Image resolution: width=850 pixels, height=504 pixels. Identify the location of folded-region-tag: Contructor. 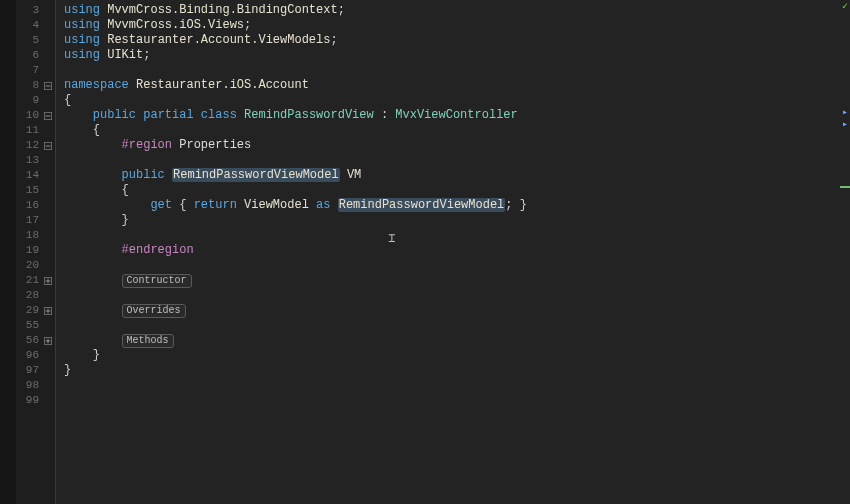
(157, 281).